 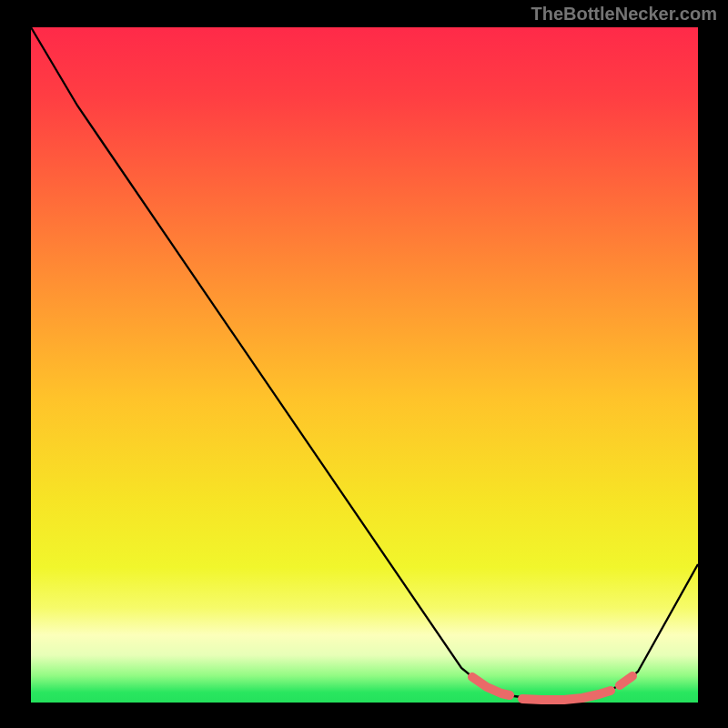 What do you see at coordinates (624, 15) in the screenshot?
I see `watermark-text: TheBottleNecker.com` at bounding box center [624, 15].